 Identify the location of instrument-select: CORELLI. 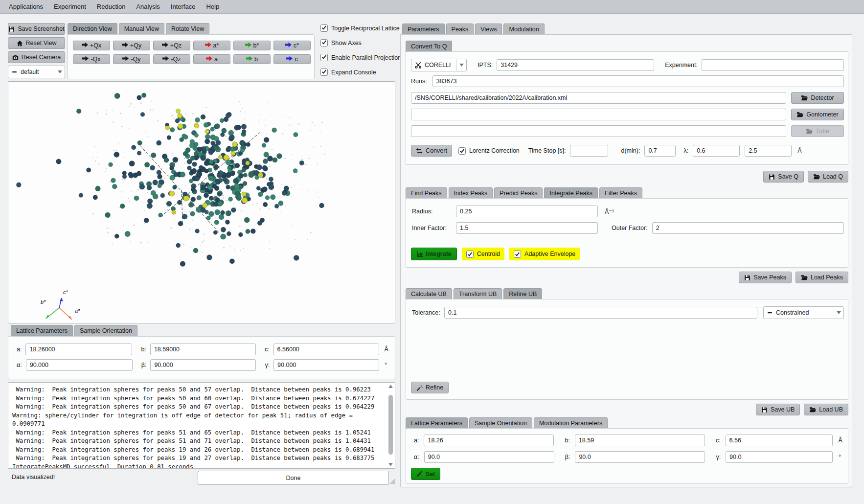
(439, 65).